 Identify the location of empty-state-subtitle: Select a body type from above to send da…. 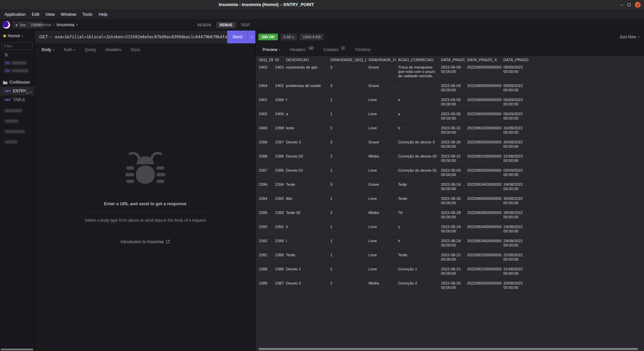
(145, 220).